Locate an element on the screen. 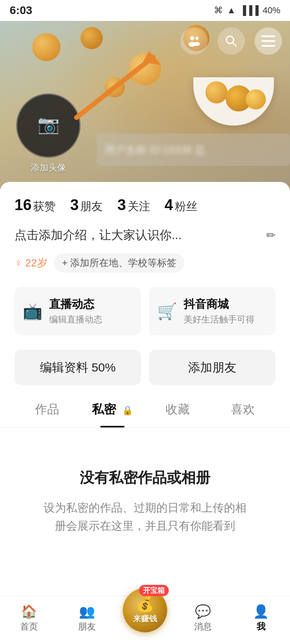 This screenshot has height=644, width=290. messages-icon: 💬 is located at coordinates (203, 611).